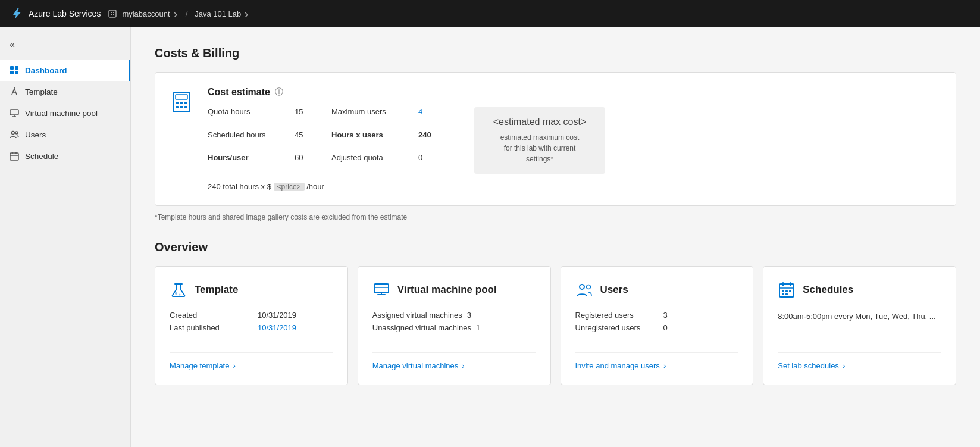 The height and width of the screenshot is (447, 980). Describe the element at coordinates (251, 326) in the screenshot. I see `overview-card-template: Template Created 10/31/2019 Last publish…` at that location.